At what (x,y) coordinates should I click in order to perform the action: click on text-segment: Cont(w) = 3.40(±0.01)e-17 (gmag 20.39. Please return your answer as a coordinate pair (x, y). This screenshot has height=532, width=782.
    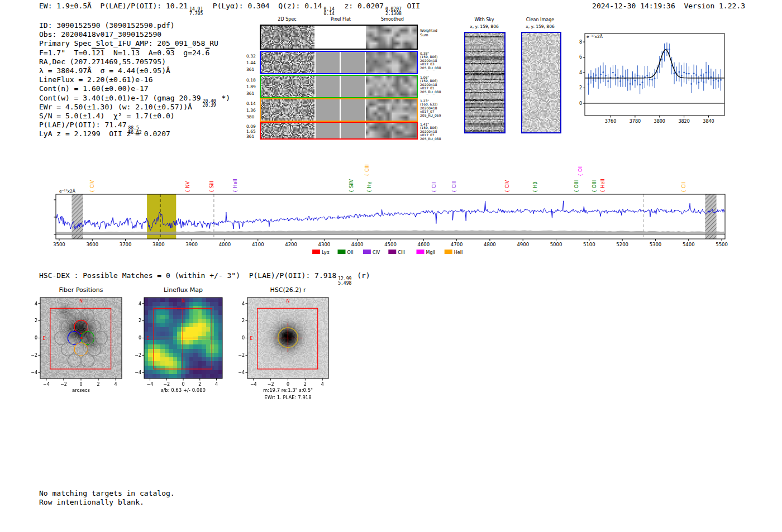
    Looking at the image, I should click on (120, 98).